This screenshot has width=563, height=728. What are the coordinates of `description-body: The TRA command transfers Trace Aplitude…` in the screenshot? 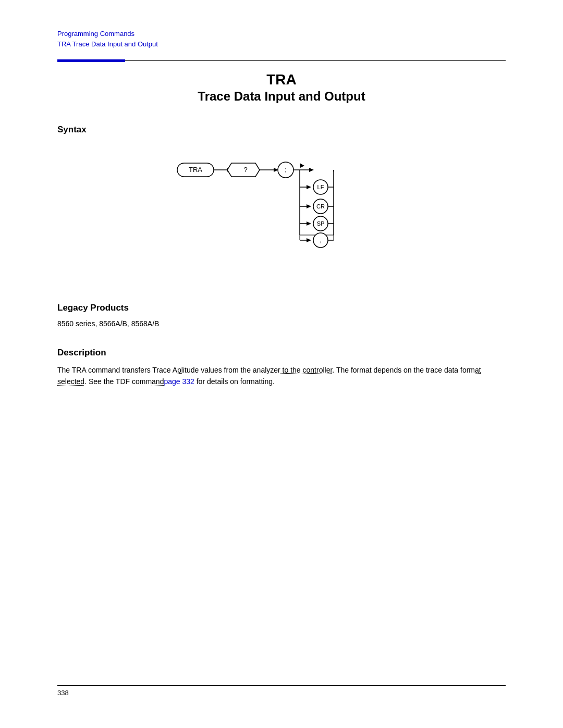 It's located at (282, 376).